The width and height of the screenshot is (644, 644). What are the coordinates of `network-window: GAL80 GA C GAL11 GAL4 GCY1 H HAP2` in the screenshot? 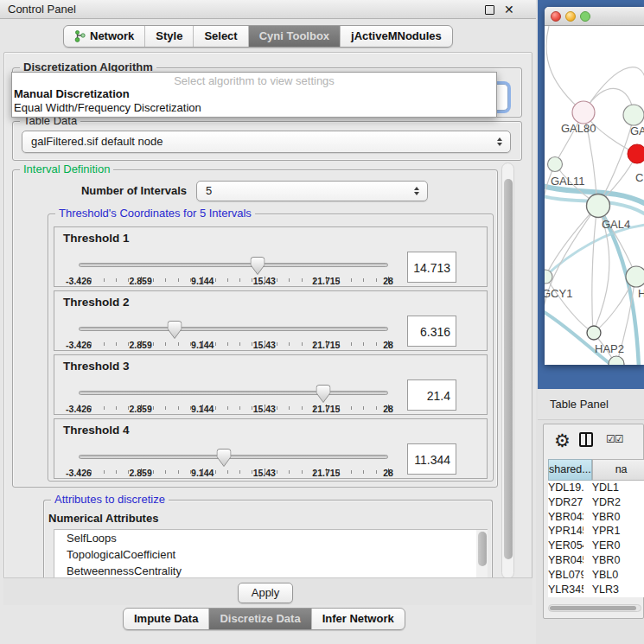 It's located at (595, 186).